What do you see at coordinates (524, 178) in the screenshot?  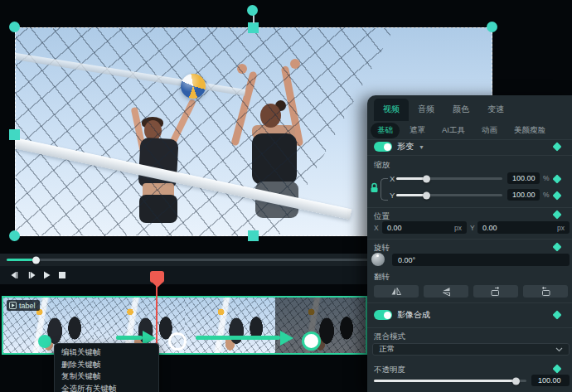 I see `scale-x-value-field: 100.00` at bounding box center [524, 178].